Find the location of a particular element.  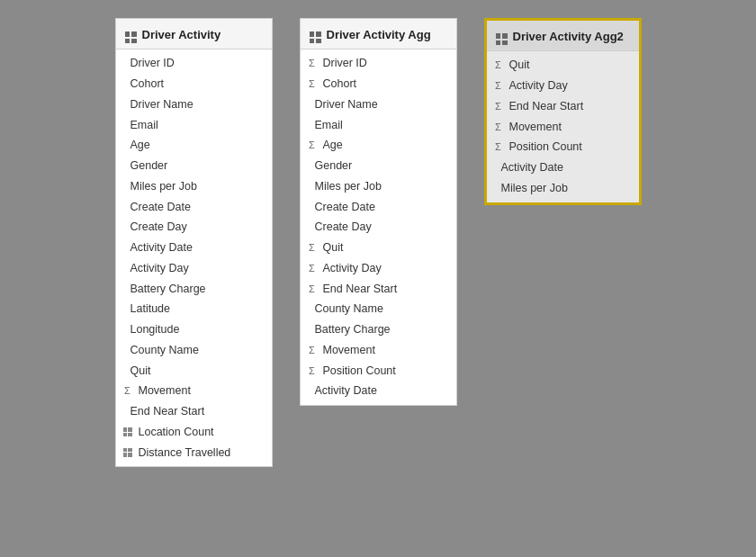

field-label: Distance Travelled is located at coordinates (185, 454).